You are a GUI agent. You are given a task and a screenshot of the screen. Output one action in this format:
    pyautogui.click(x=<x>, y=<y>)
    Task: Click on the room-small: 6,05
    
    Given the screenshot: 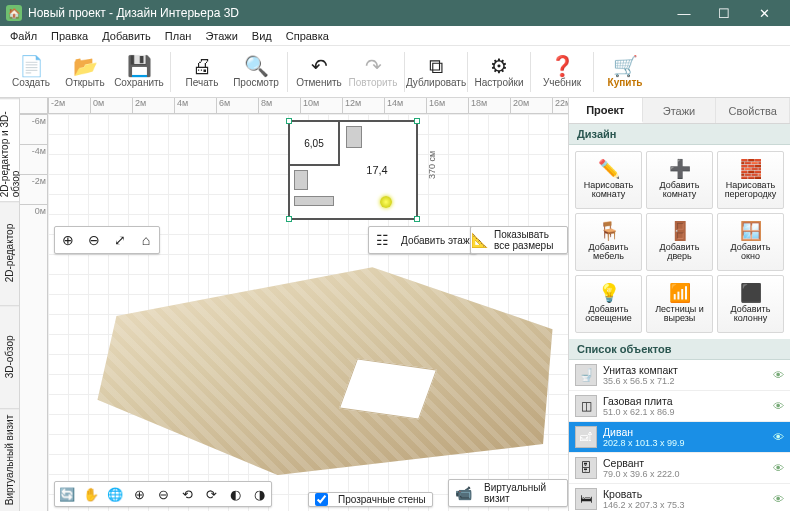 What is the action you would take?
    pyautogui.click(x=315, y=144)
    